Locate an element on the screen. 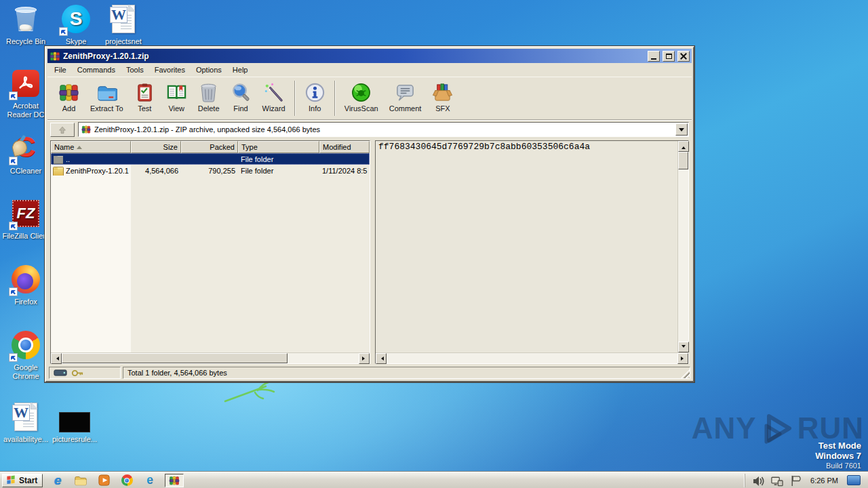  watermark-build: Build 7601 is located at coordinates (774, 466).